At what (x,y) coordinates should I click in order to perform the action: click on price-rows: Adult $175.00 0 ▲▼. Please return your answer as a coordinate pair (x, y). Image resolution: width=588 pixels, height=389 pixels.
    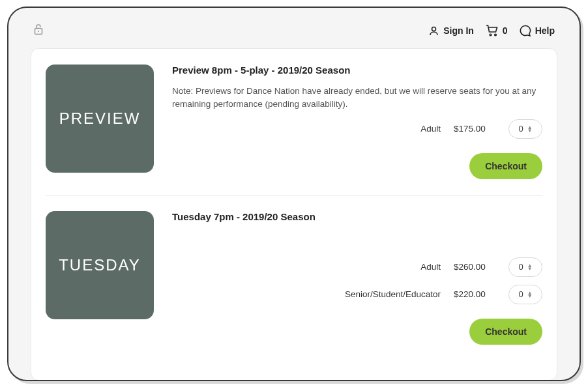
    Looking at the image, I should click on (357, 133).